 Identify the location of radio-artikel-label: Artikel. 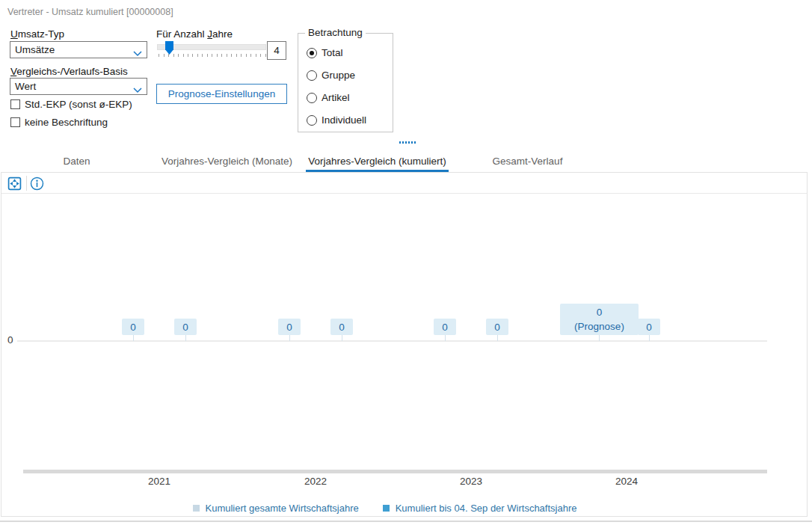
(336, 97).